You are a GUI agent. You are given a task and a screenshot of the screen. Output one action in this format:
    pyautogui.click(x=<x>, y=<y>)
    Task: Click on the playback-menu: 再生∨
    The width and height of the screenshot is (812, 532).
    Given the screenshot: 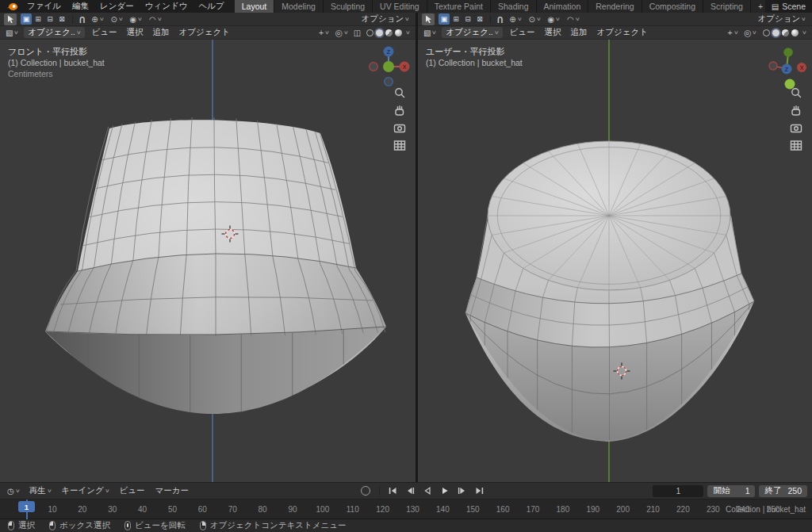 What is the action you would take?
    pyautogui.click(x=40, y=491)
    